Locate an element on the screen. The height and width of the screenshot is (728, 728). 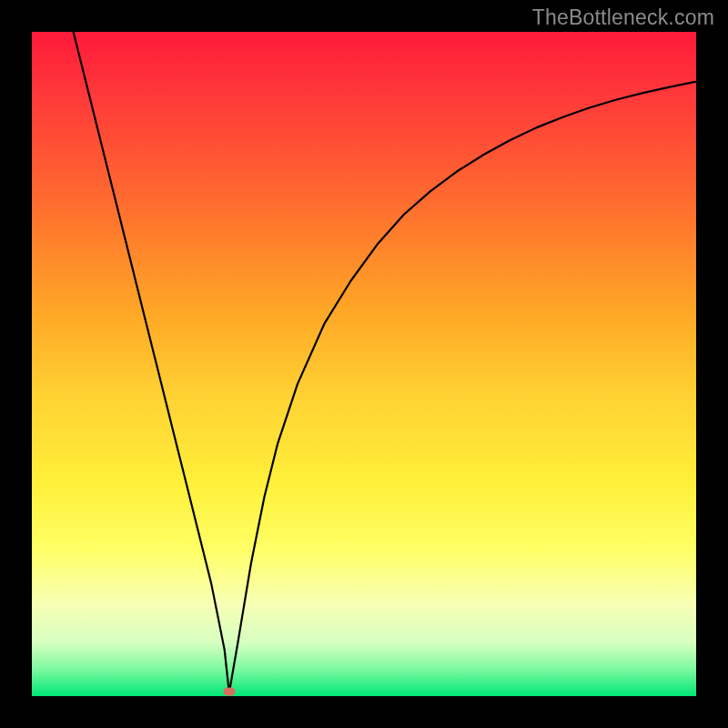
watermark-text: TheBottleneck.com is located at coordinates (623, 18).